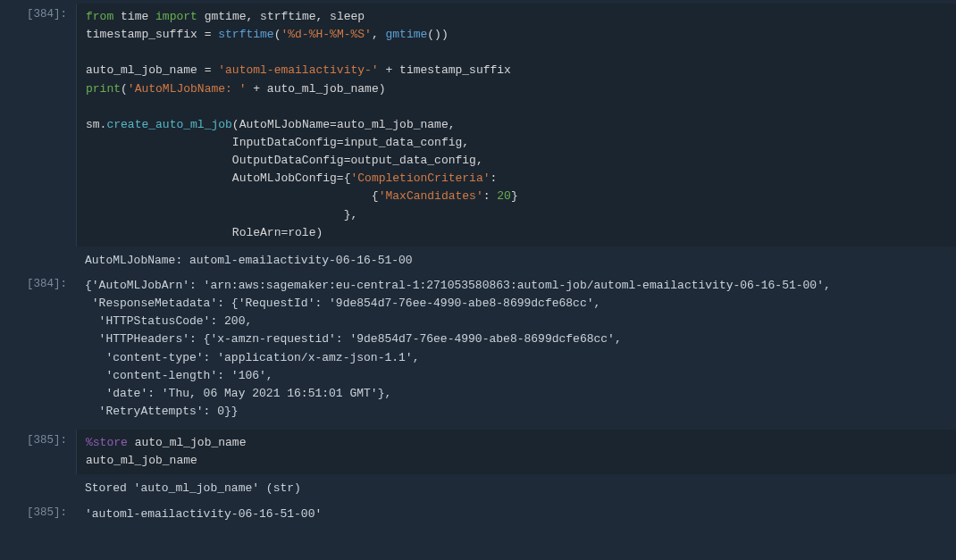  I want to click on keyword-from: from, so click(100, 16).